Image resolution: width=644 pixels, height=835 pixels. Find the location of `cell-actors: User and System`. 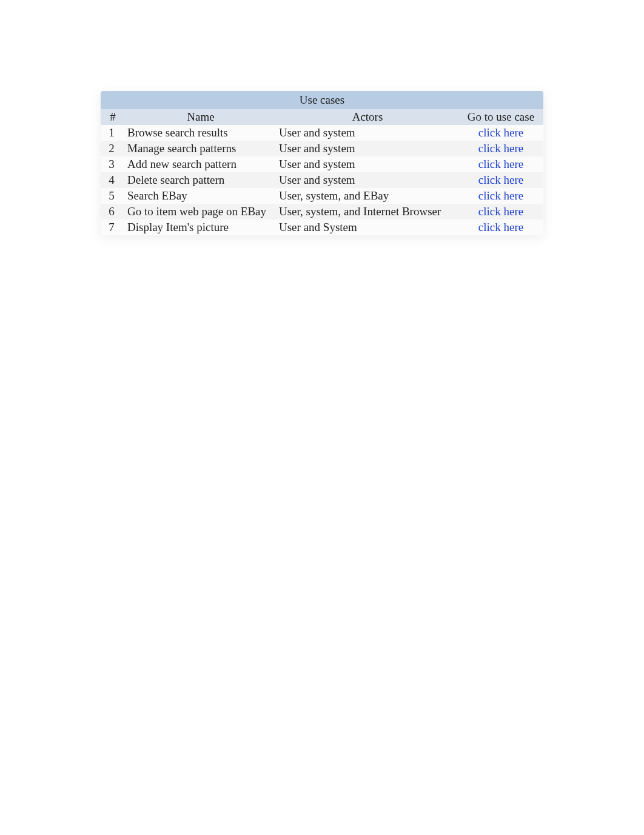

cell-actors: User and System is located at coordinates (367, 227).